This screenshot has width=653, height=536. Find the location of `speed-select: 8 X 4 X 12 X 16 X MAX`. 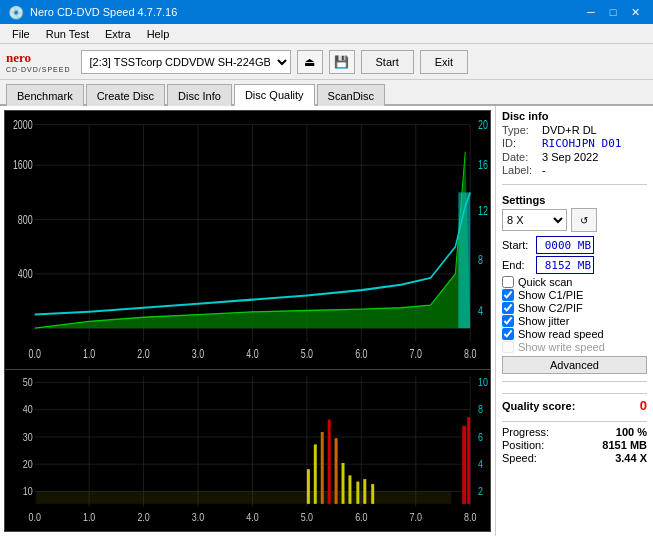

speed-select: 8 X 4 X 12 X 16 X MAX is located at coordinates (534, 220).